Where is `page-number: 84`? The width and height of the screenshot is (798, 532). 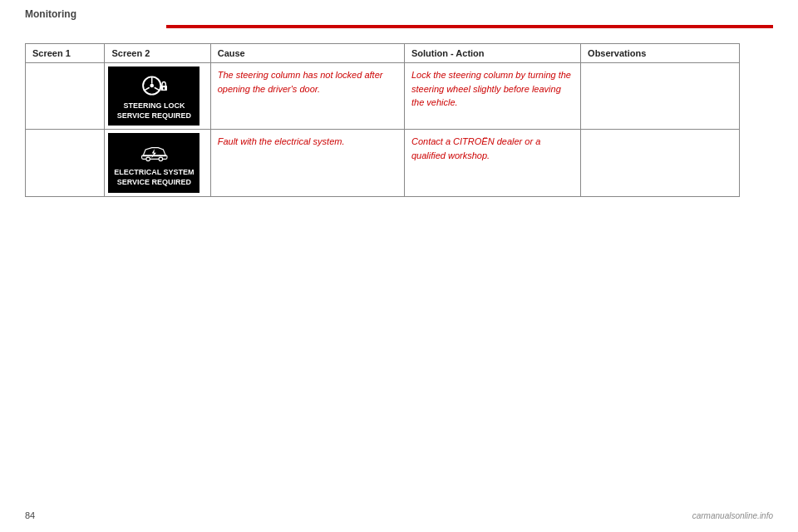
page-number: 84 is located at coordinates (30, 515).